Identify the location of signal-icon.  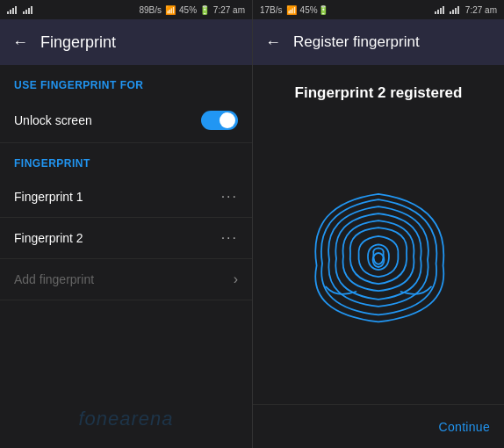
(12, 11).